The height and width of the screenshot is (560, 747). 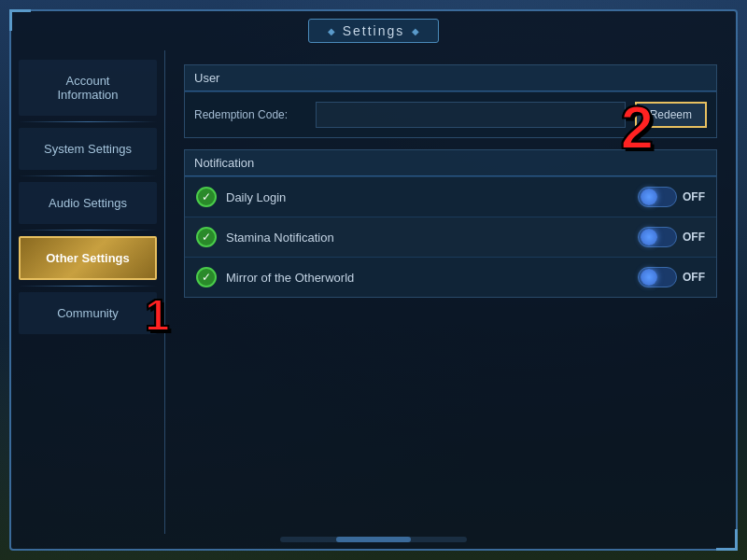 What do you see at coordinates (450, 114) in the screenshot?
I see `redemption-row: Redemption Code: Redeem` at bounding box center [450, 114].